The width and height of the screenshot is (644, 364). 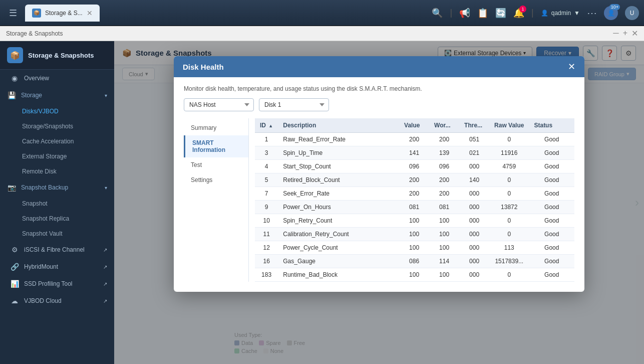 What do you see at coordinates (216, 180) in the screenshot?
I see `nav-item-settings: Settings` at bounding box center [216, 180].